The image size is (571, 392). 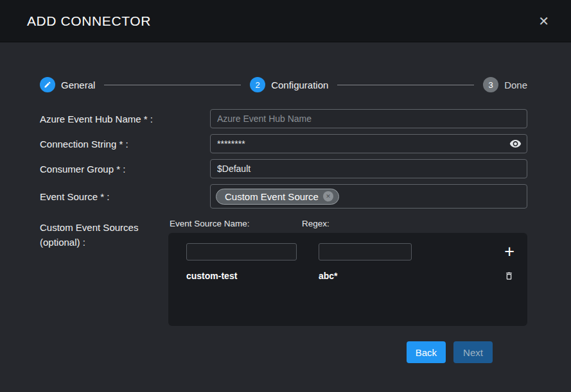 What do you see at coordinates (89, 21) in the screenshot?
I see `modal-title: ADD CONNECTOR` at bounding box center [89, 21].